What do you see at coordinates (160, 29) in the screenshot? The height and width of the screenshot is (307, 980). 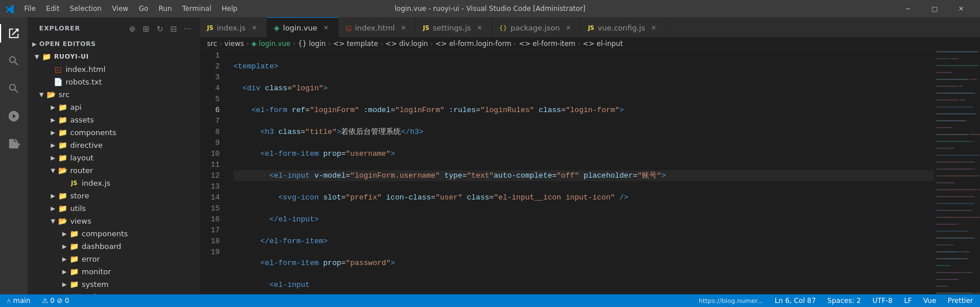 I see `sidebar-actions: ⊕ ⊞ ↻ ⊟ ···` at bounding box center [160, 29].